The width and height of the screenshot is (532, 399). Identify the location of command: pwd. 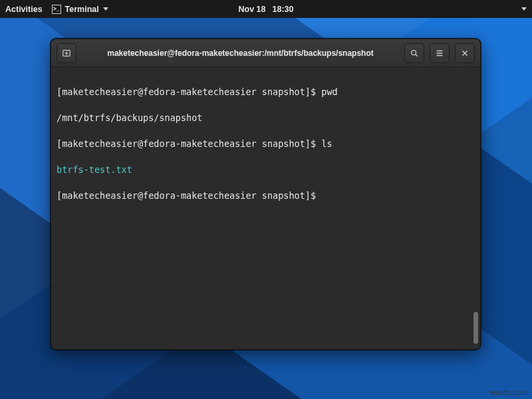
(329, 92).